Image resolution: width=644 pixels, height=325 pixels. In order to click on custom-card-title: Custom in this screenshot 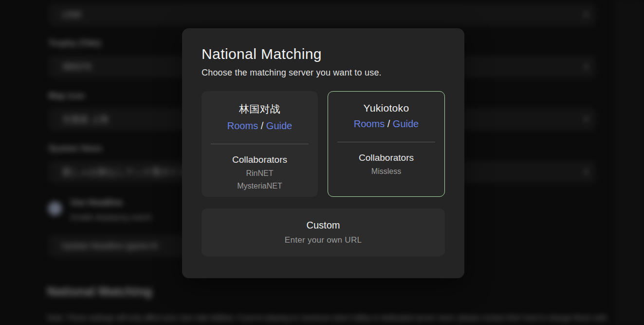, I will do `click(323, 225)`.